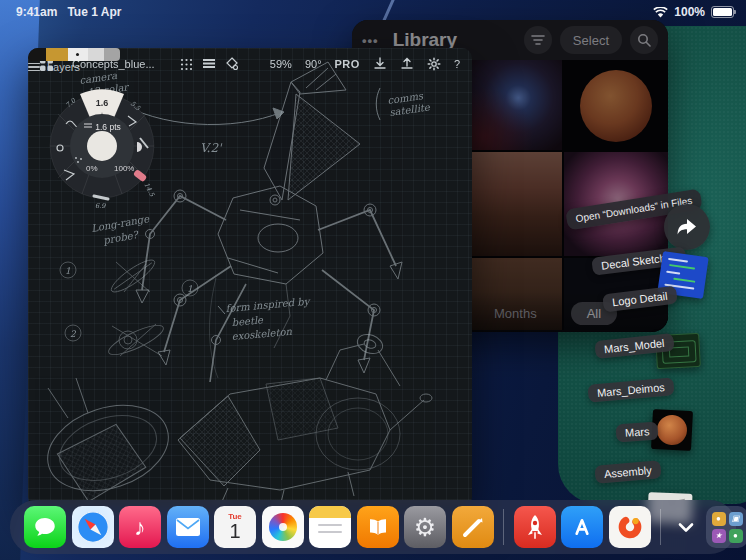 The width and height of the screenshot is (746, 560). What do you see at coordinates (93, 527) in the screenshot?
I see `safari-compass-icon` at bounding box center [93, 527].